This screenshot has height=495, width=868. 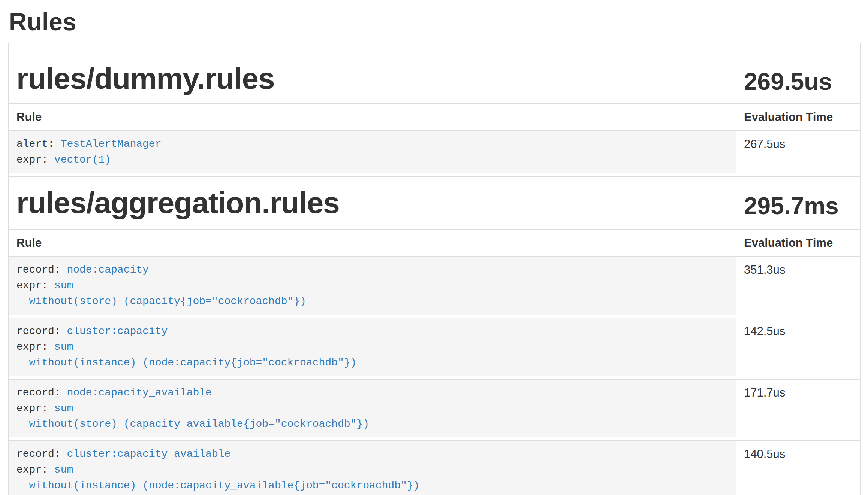 What do you see at coordinates (117, 331) in the screenshot?
I see `rule-expression-link: cluster:capacity` at bounding box center [117, 331].